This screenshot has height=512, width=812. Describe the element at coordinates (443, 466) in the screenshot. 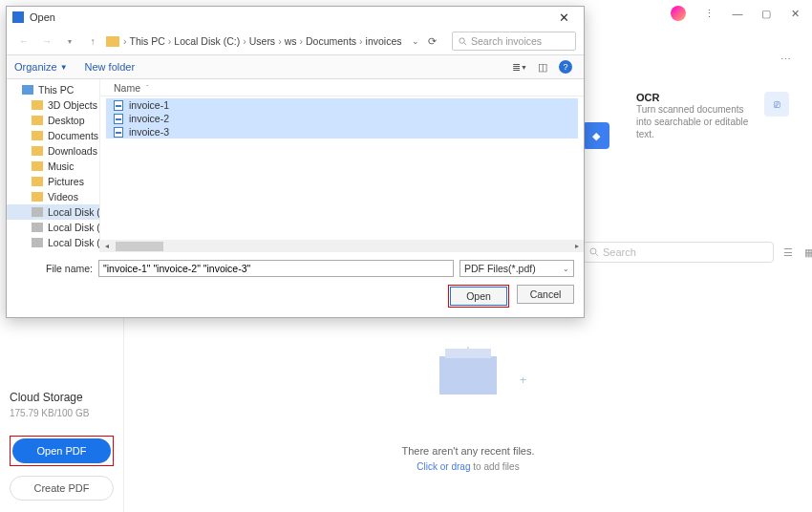

I see `empty-hint-link: Click or drag` at that location.